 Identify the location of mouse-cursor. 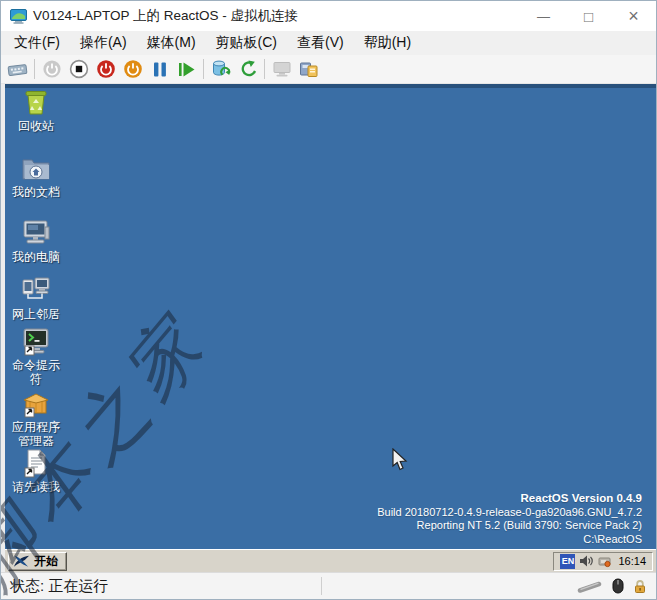
(400, 460).